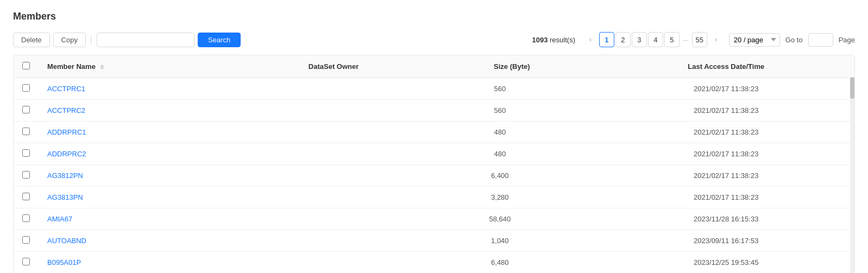  Describe the element at coordinates (852, 175) in the screenshot. I see `scrollbar-track` at that location.